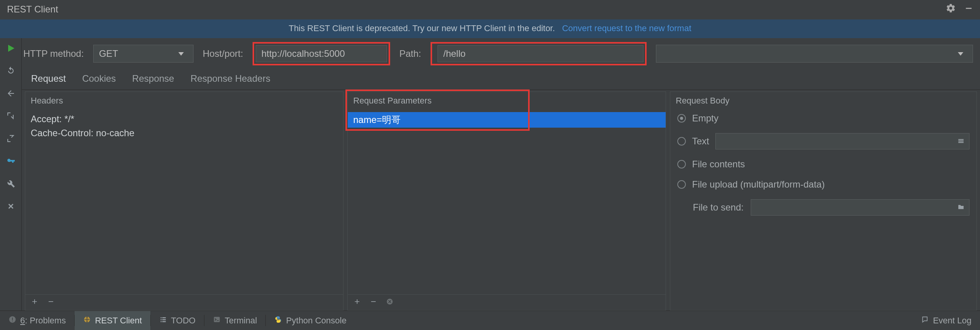 The image size is (980, 330). I want to click on refresh-icon, so click(11, 71).